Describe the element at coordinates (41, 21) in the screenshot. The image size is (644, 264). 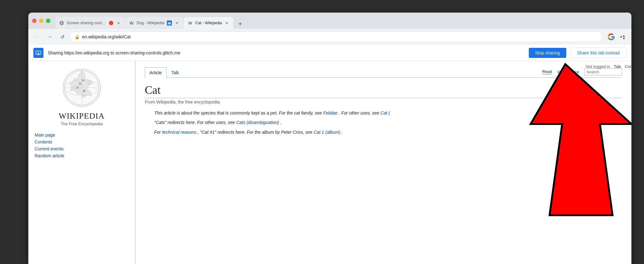
I see `window-controls` at that location.